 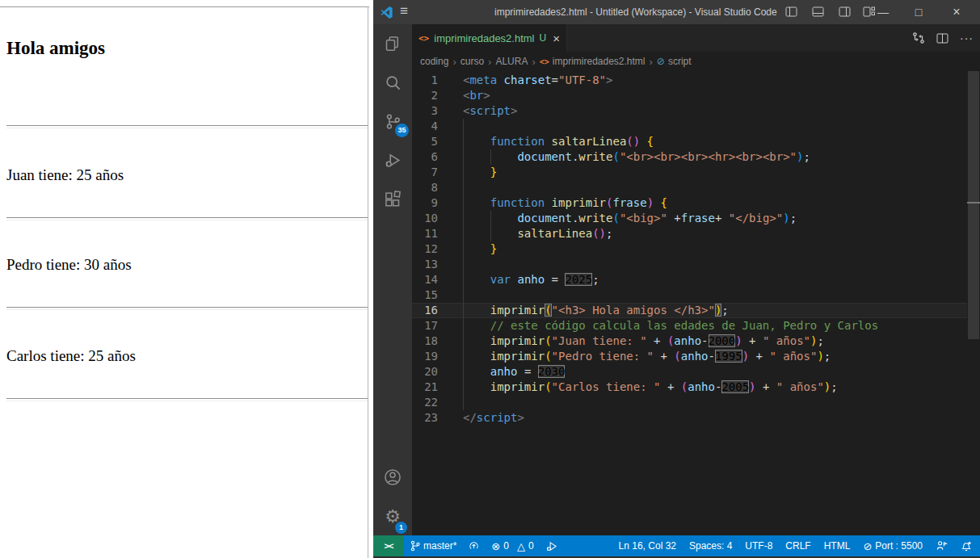 What do you see at coordinates (648, 546) in the screenshot?
I see `cursor-position: Ln 16, Col 32` at bounding box center [648, 546].